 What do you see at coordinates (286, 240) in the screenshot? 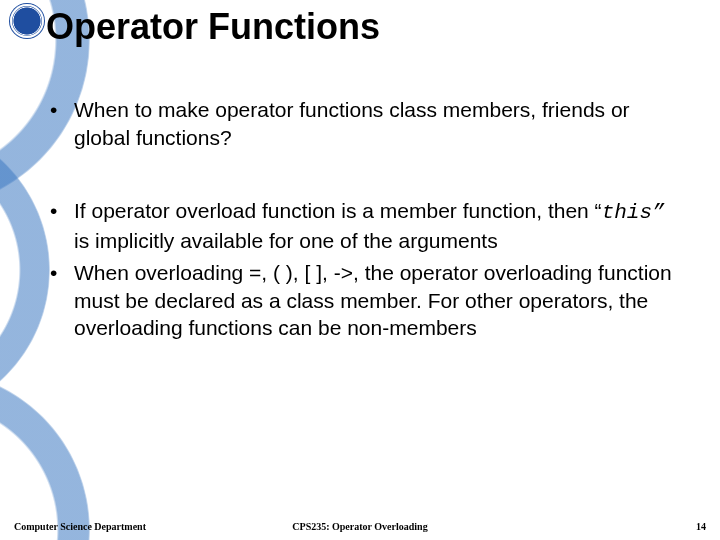
I see `bullet-text-post: is implicitly available for one of the a…` at bounding box center [286, 240].